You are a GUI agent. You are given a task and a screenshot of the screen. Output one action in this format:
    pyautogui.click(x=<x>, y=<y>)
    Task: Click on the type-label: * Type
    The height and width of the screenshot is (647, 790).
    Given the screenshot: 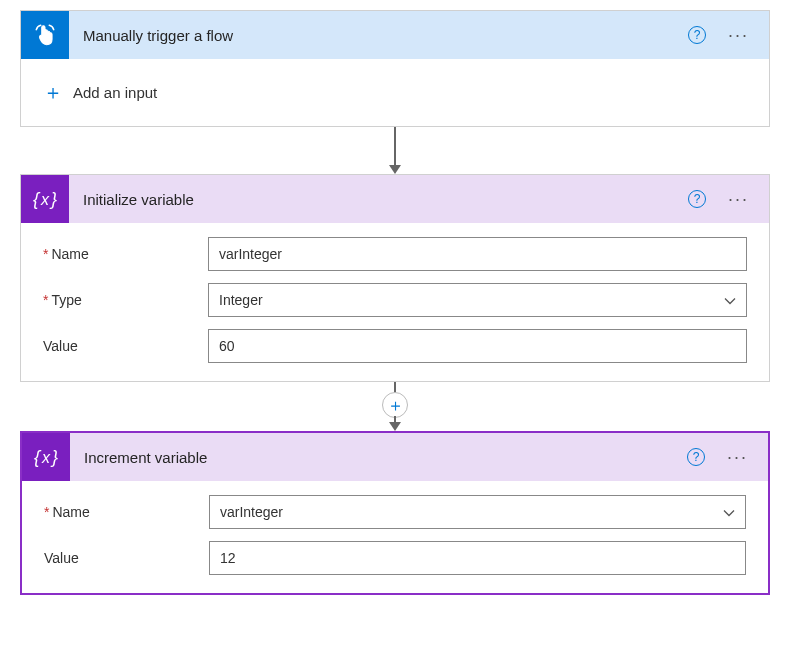 What is the action you would take?
    pyautogui.click(x=126, y=300)
    